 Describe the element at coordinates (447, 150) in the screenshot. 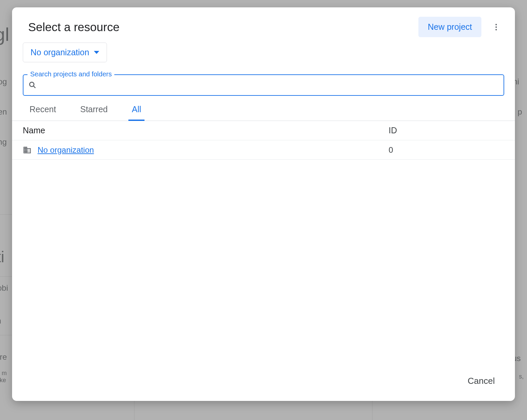

I see `row-id-value: 0` at that location.